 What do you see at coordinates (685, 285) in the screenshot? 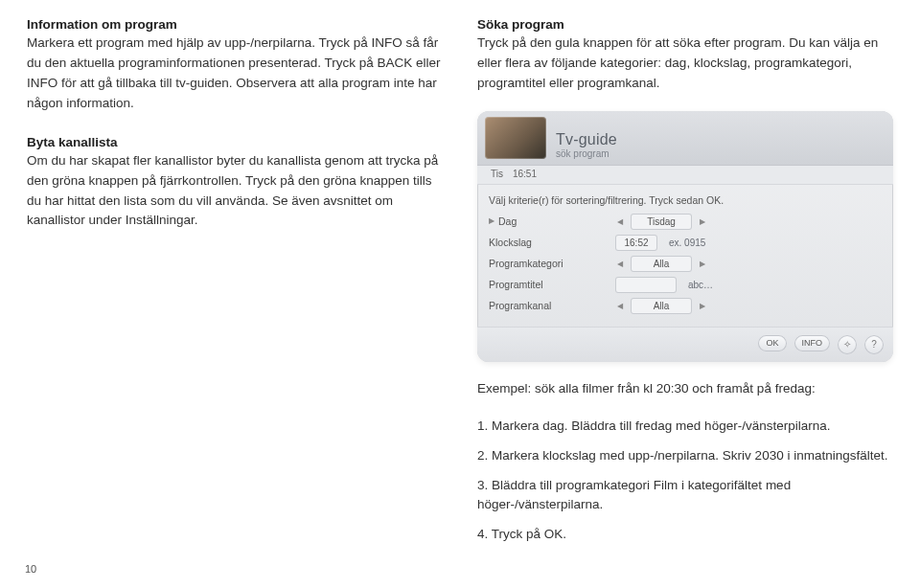
I see `row-programtitel: Programtitel abc…` at bounding box center [685, 285].